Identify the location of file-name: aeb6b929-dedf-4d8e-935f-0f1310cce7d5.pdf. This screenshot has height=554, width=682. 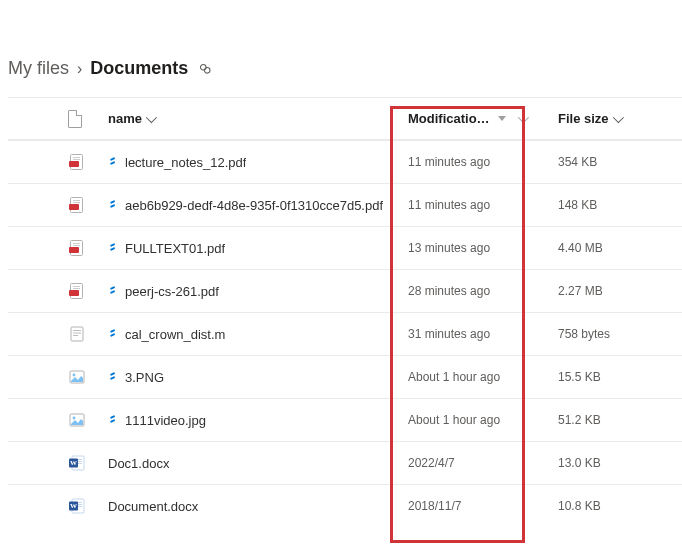
(254, 206).